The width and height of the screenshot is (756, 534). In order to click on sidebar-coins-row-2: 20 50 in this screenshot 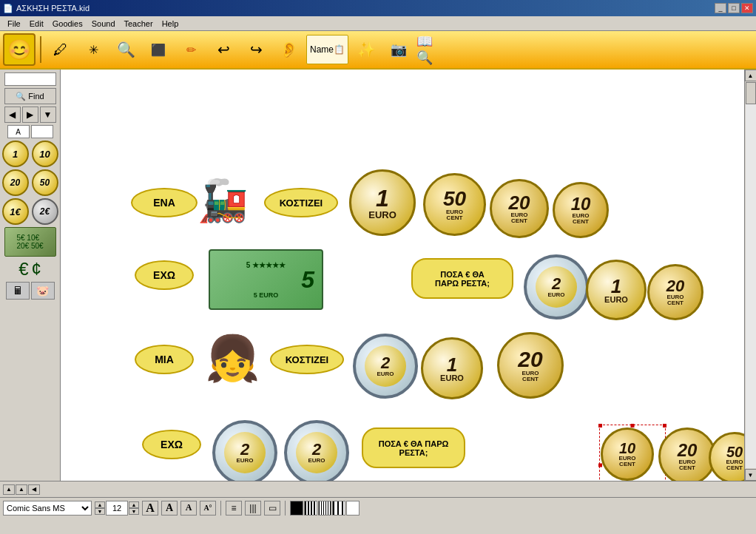, I will do `click(30, 183)`.